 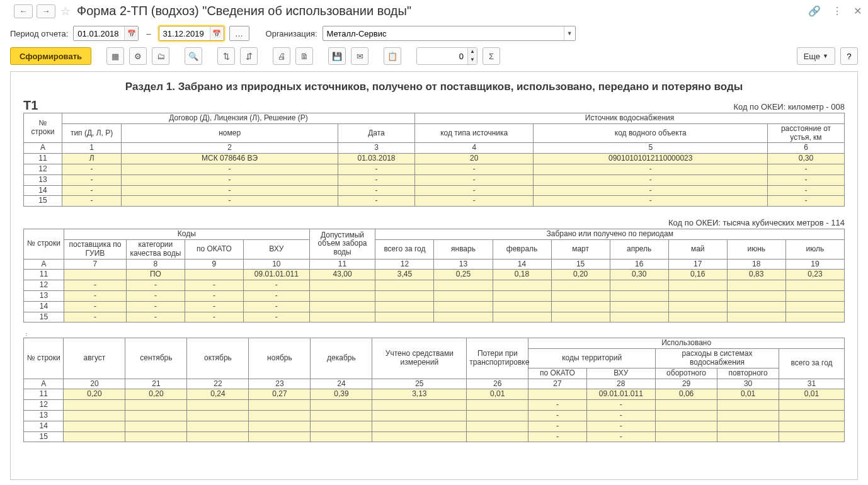 I want to click on okei-1: Код по ОКЕИ: километр - 008, so click(x=789, y=107).